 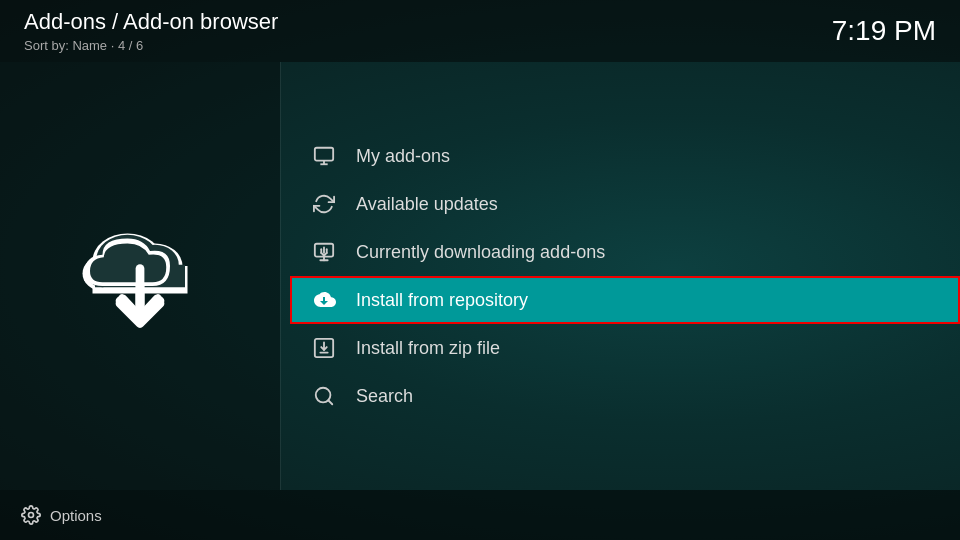 What do you see at coordinates (61, 515) in the screenshot?
I see `options-section: Options` at bounding box center [61, 515].